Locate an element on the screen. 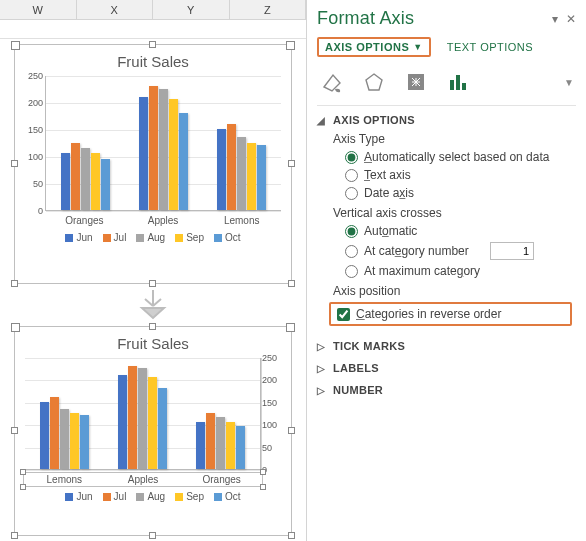 This screenshot has height=541, width=586. radio-vac-atcat: At category number is located at coordinates (460, 251).